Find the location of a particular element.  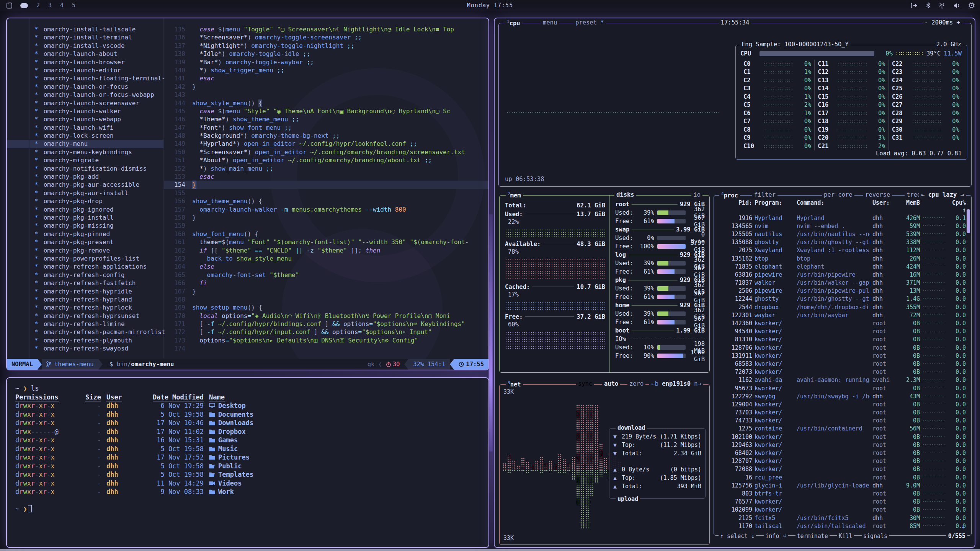

file-item: *omarchy-refresh-config is located at coordinates (85, 275).